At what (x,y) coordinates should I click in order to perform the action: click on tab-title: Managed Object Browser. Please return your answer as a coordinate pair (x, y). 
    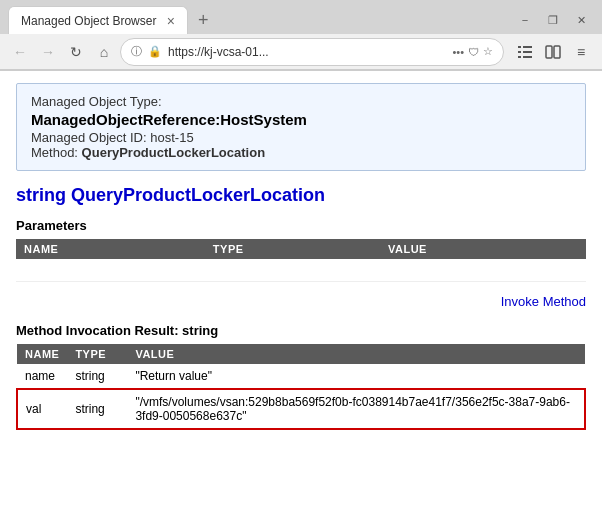
    Looking at the image, I should click on (90, 21).